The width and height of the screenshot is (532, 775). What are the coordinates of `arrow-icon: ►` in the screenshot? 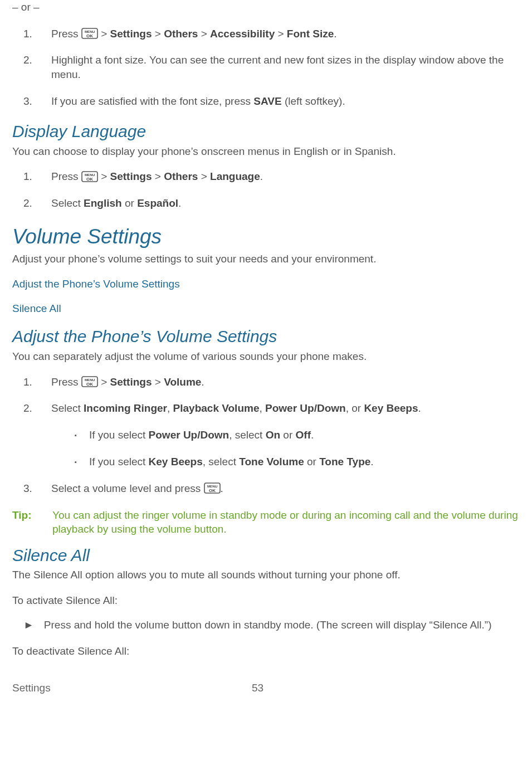 It's located at (29, 625).